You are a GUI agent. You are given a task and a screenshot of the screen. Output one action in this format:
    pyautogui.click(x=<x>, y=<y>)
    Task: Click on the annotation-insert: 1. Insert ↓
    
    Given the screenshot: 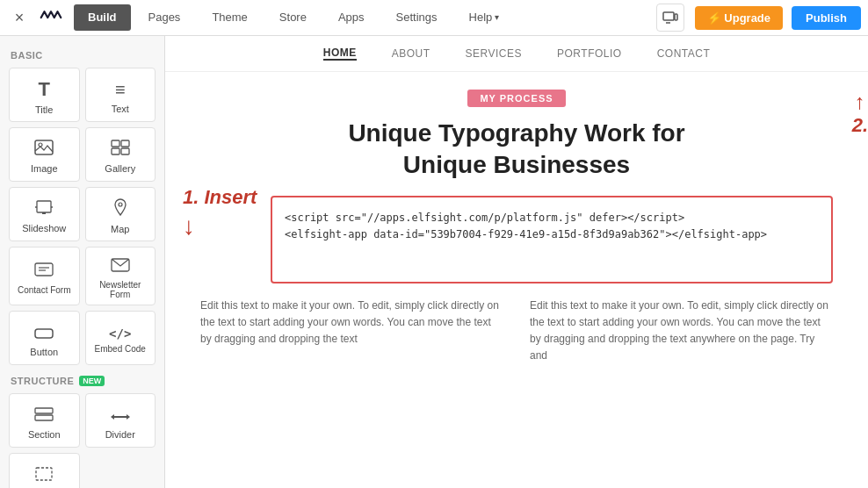 What is the action you would take?
    pyautogui.click(x=220, y=213)
    